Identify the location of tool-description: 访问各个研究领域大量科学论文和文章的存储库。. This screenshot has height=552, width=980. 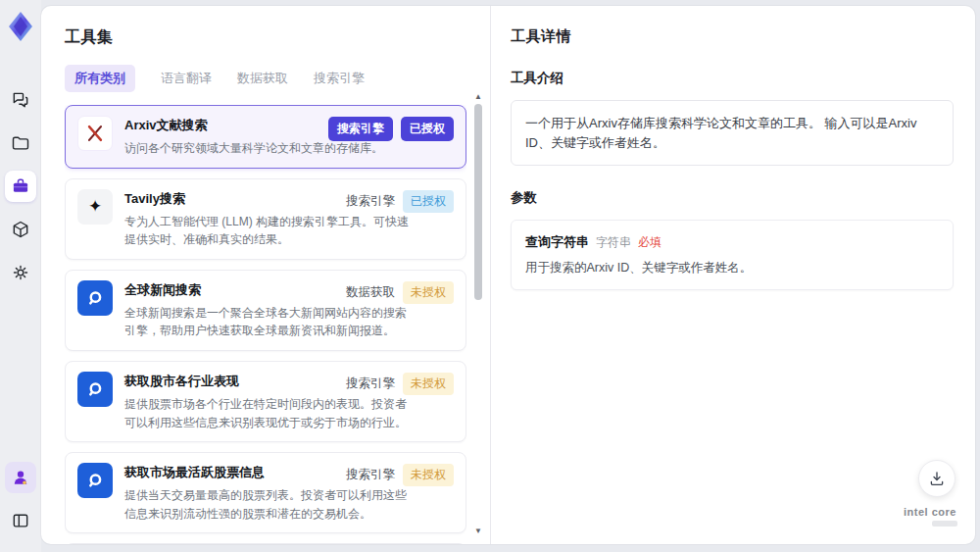
(287, 149).